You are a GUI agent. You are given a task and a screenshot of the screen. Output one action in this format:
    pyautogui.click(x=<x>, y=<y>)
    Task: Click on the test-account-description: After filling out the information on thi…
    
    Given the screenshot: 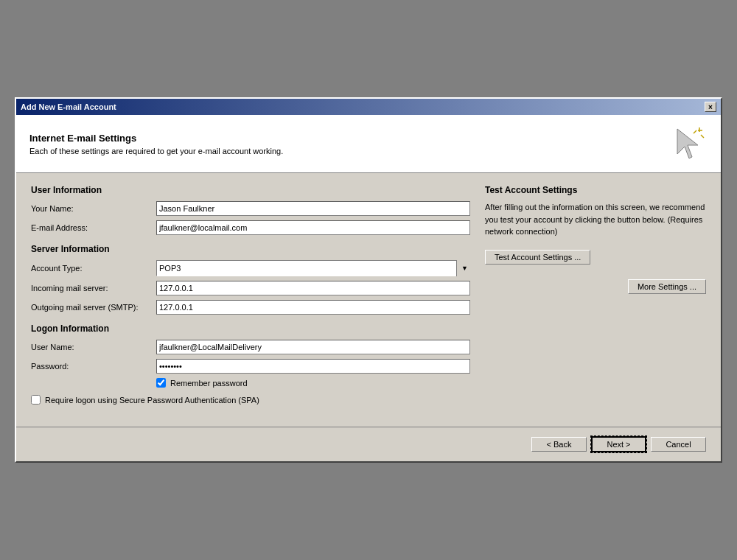 What is the action you would take?
    pyautogui.click(x=595, y=220)
    